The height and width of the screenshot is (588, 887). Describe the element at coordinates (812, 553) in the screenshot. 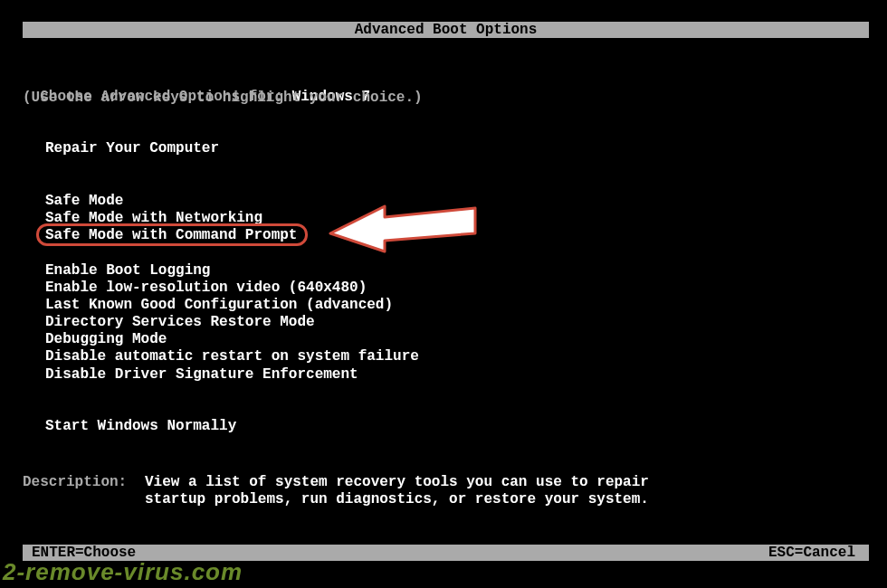

I see `footer-esc: ESC=Cancel` at that location.